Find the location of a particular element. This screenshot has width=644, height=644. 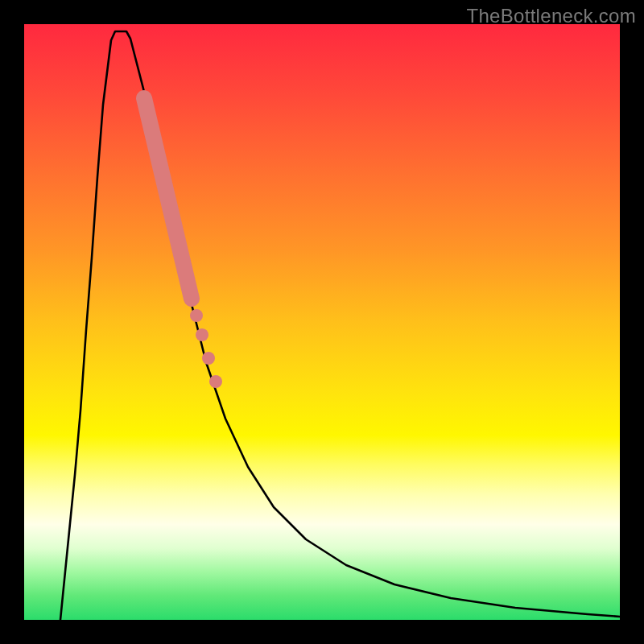

highlight-thick-segment is located at coordinates (167, 198).